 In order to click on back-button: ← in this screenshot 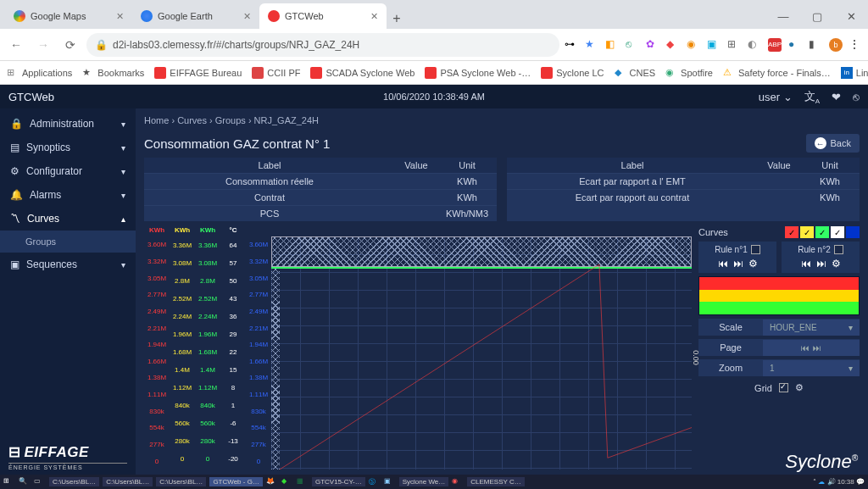, I will do `click(16, 45)`.